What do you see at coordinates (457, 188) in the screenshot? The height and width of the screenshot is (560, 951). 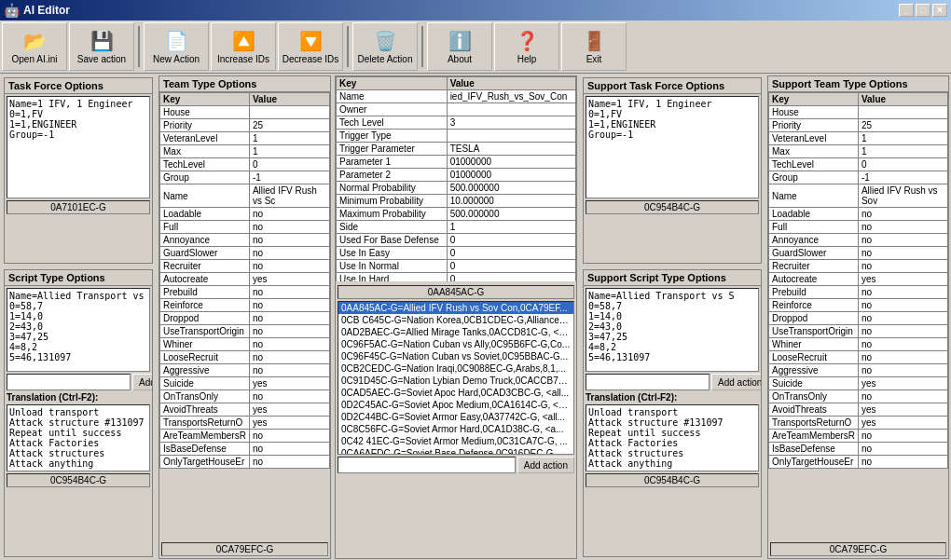 I see `table-row: Normal Probability500.000000` at bounding box center [457, 188].